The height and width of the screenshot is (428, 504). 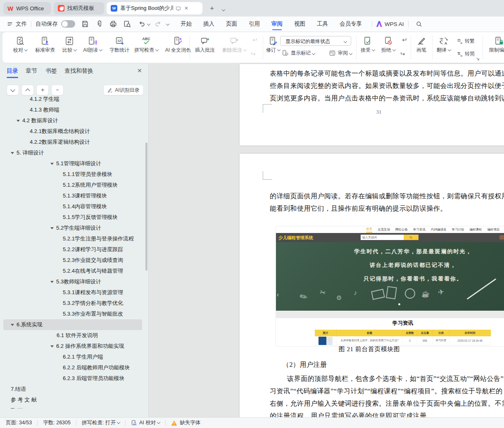 I want to click on tab-review: 审阅, so click(x=277, y=24).